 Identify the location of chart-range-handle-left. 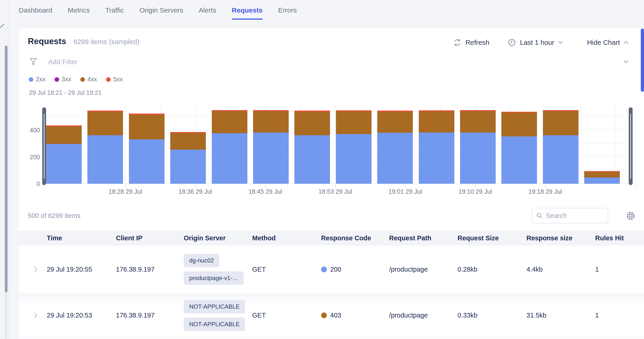
(44, 146).